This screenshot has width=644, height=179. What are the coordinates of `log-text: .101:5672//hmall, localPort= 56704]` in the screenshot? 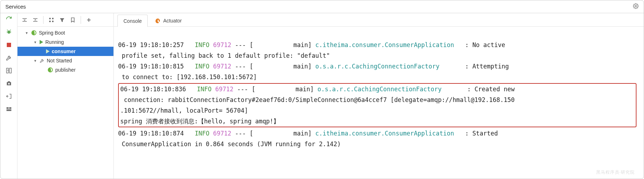 It's located at (184, 111).